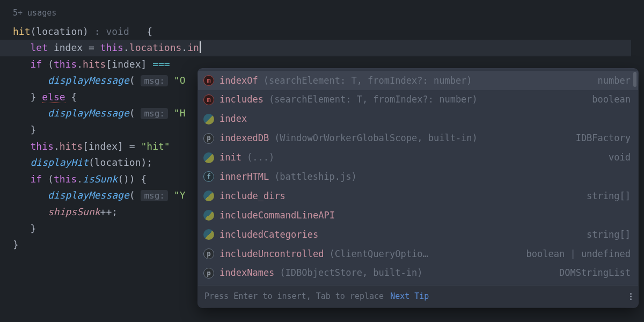 The height and width of the screenshot is (322, 644). Describe the element at coordinates (409, 297) in the screenshot. I see `next-tip-link: Next Tip` at that location.